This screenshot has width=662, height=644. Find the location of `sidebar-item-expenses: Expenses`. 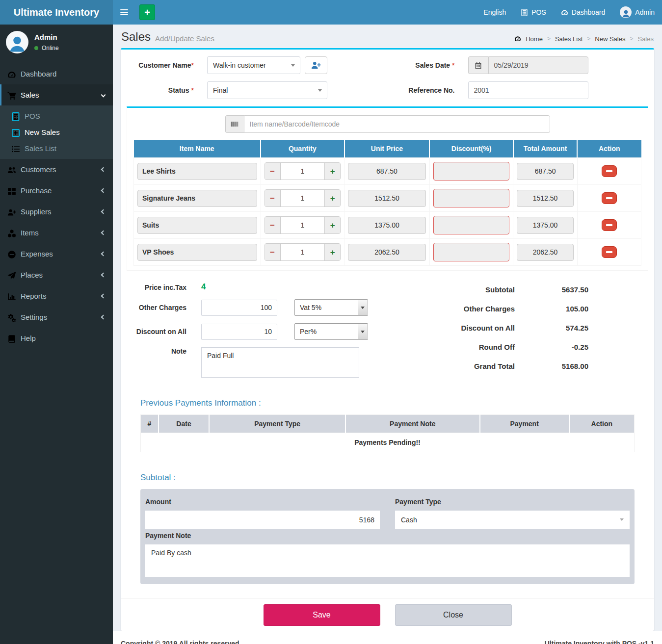

sidebar-item-expenses: Expenses is located at coordinates (56, 254).